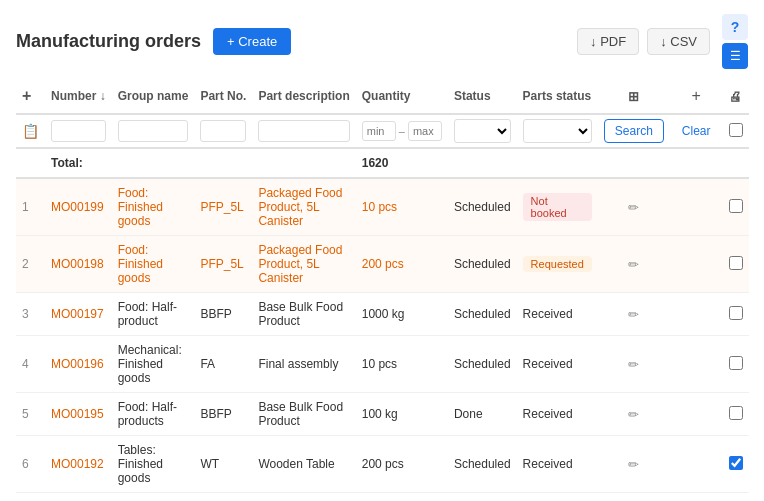 This screenshot has width=764, height=501. I want to click on qty-min-input, so click(379, 131).